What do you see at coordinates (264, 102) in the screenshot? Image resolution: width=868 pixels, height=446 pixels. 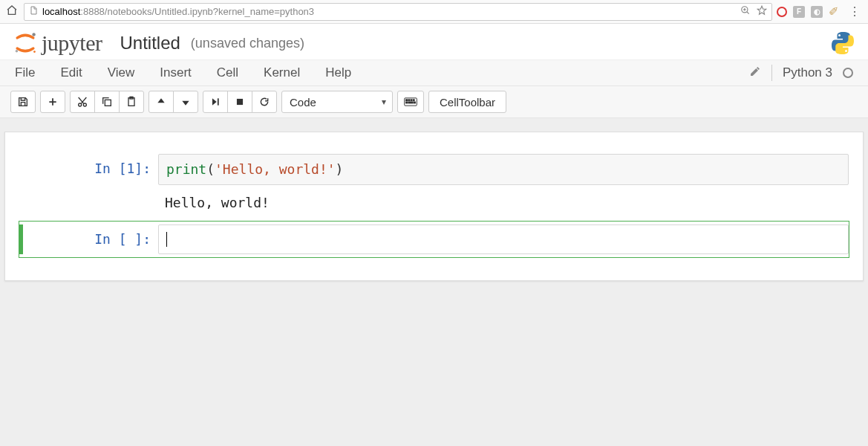 I see `restart-button` at bounding box center [264, 102].